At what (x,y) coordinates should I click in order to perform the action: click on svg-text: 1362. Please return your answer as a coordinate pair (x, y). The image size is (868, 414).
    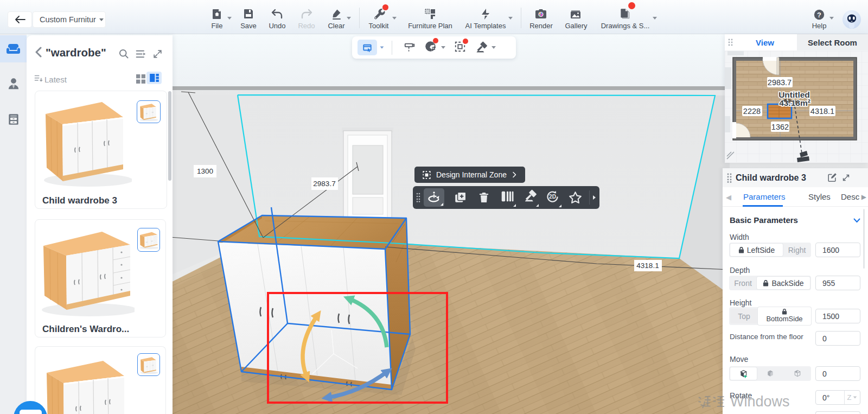
    Looking at the image, I should click on (780, 127).